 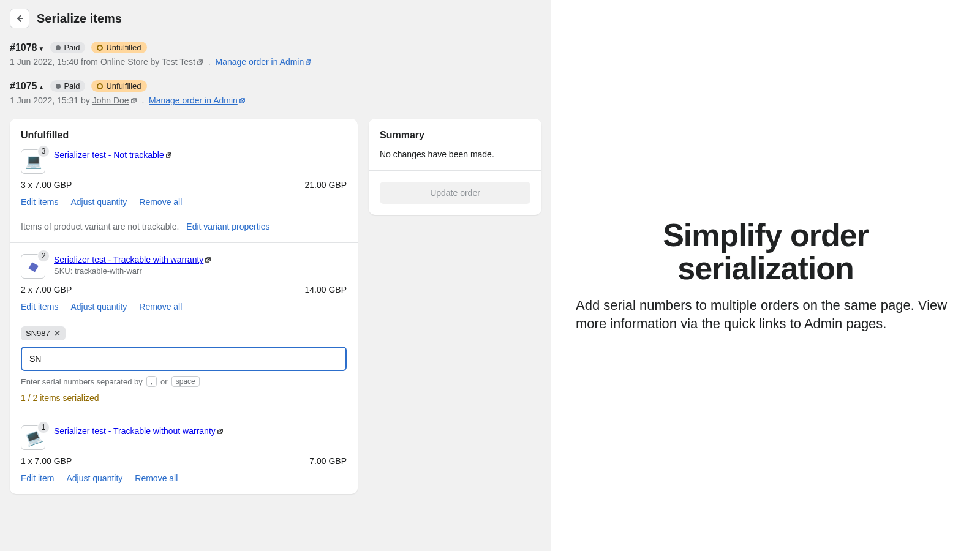 What do you see at coordinates (766, 315) in the screenshot?
I see `promo-body: Add serial numbers to multiple orders on…` at bounding box center [766, 315].